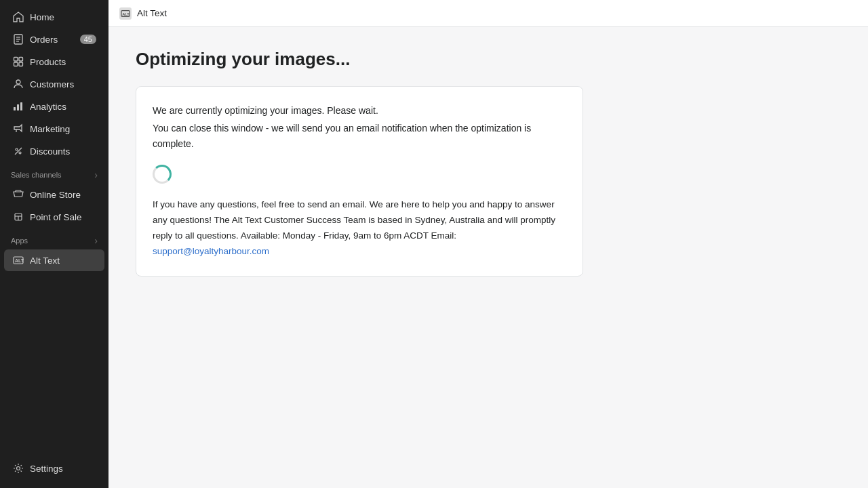 This screenshot has height=488, width=868. What do you see at coordinates (54, 260) in the screenshot?
I see `sidebar-item-alt-text: ALT Alt Text` at bounding box center [54, 260].